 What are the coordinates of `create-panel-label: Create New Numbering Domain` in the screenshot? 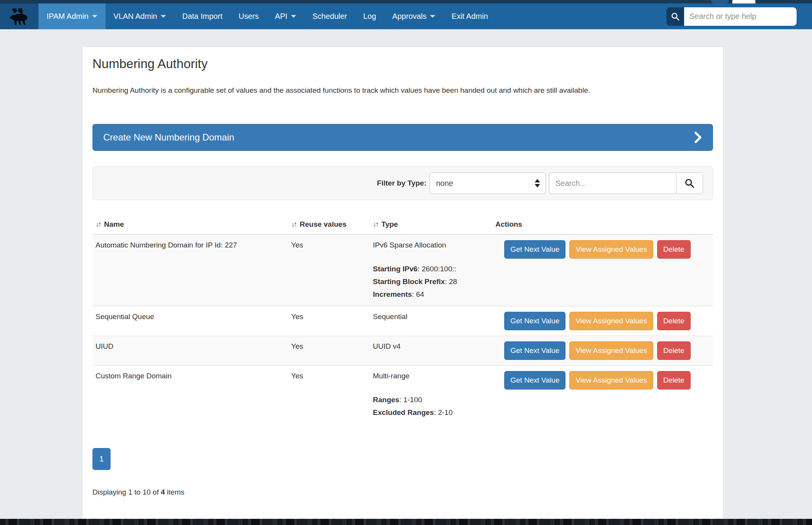 It's located at (169, 137).